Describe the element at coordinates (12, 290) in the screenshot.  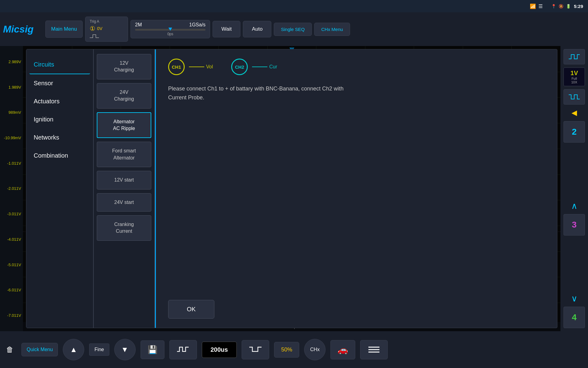
I see `y-label-9: -6.011V` at that location.